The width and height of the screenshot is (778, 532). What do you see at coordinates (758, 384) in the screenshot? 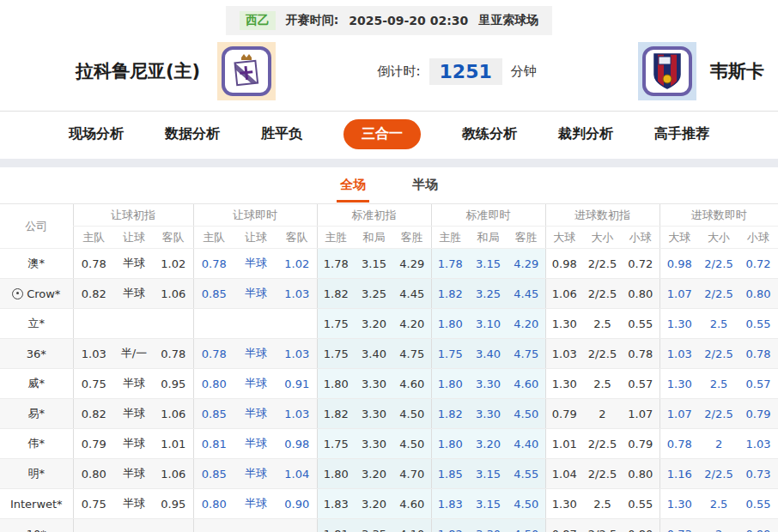
I see `odds-cell-goals-live-2: 0.57` at bounding box center [758, 384].